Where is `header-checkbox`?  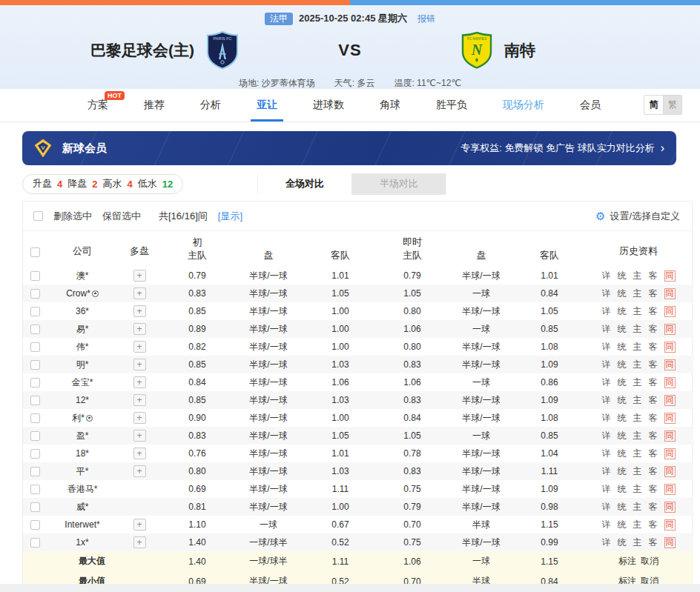
header-checkbox is located at coordinates (36, 252).